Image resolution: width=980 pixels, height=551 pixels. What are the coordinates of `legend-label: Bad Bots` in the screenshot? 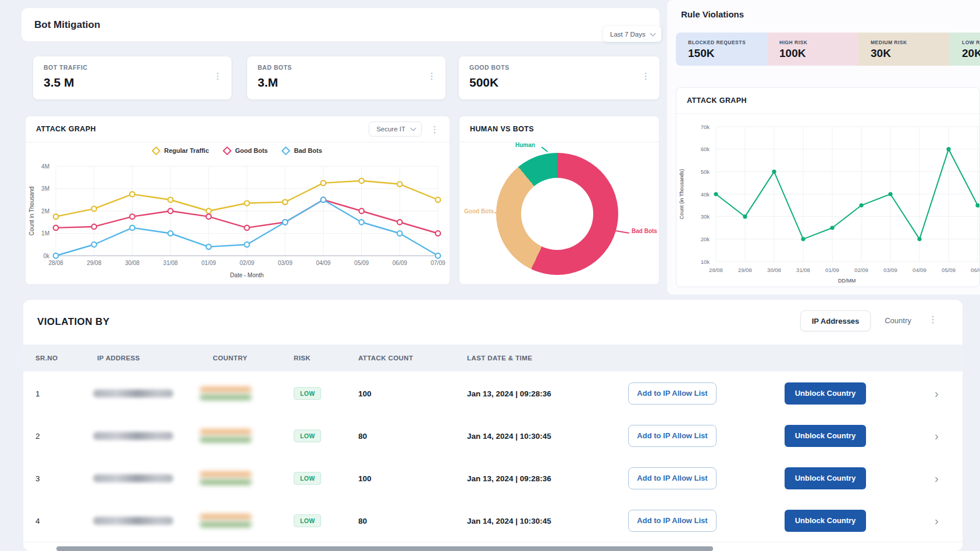 It's located at (308, 151).